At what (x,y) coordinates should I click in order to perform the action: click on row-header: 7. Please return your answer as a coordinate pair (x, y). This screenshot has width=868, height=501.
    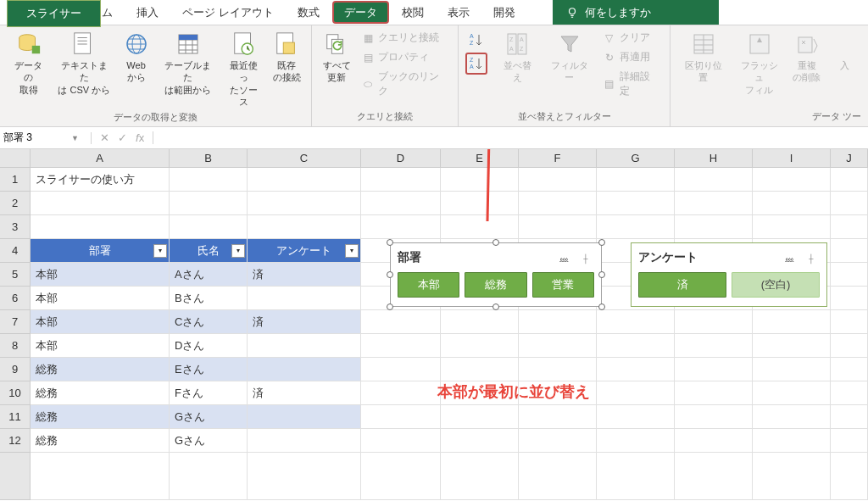
    Looking at the image, I should click on (15, 322).